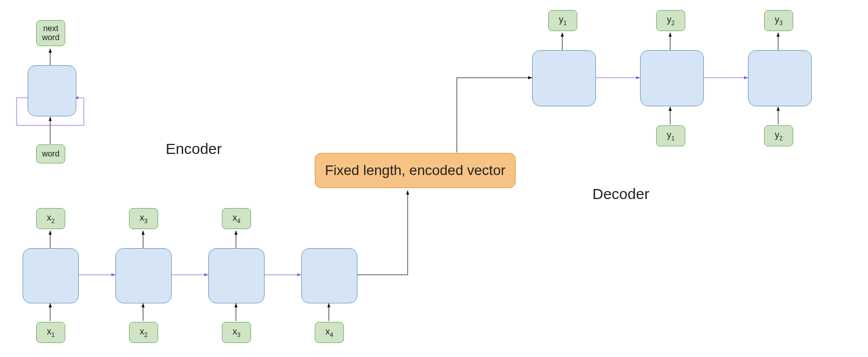 Image resolution: width=868 pixels, height=357 pixels. I want to click on mini-input-word: word, so click(51, 154).